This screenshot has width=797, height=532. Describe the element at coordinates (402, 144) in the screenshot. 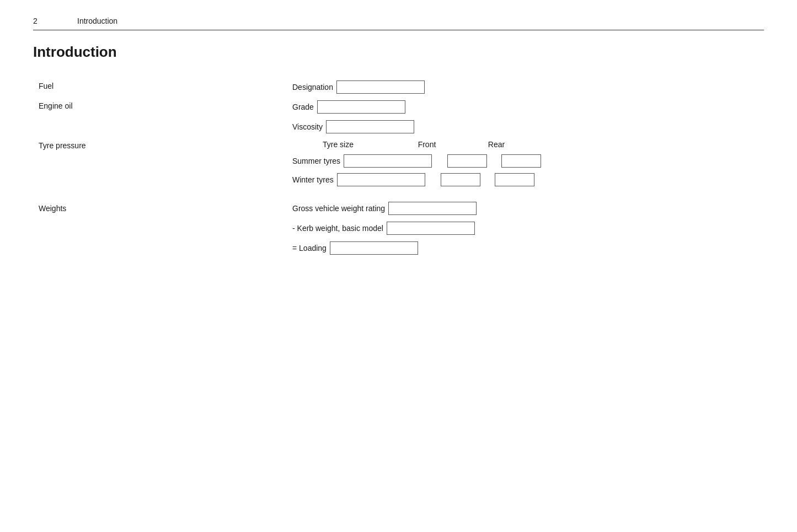

I see `tyre-pressure-header-row: Tyre pressure Tyre size Front Rear` at that location.